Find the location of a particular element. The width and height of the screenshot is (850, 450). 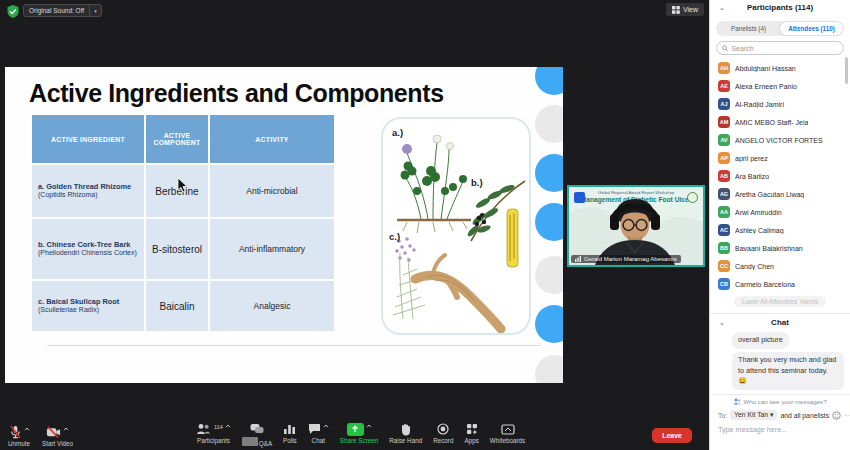

attendee-row: AE Alexa Erneen Panio is located at coordinates (780, 86).